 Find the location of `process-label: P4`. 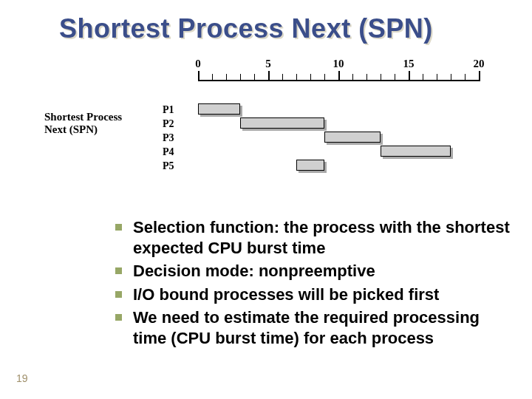

process-label: P4 is located at coordinates (177, 152).